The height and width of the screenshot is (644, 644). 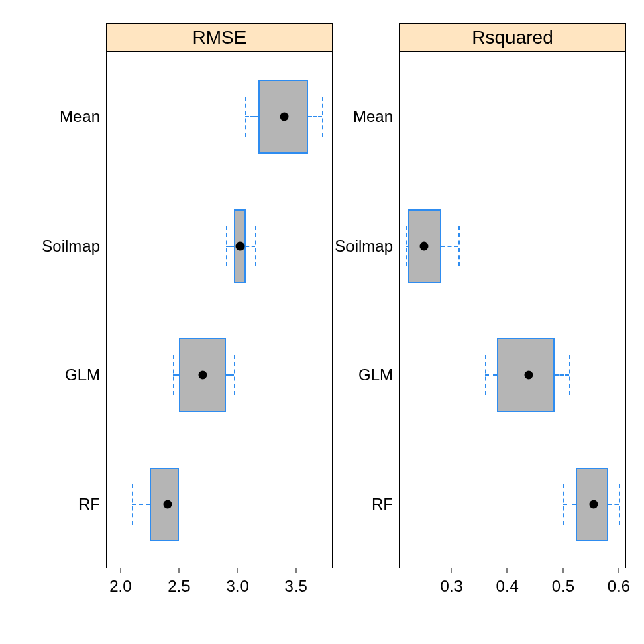 What do you see at coordinates (297, 582) in the screenshot?
I see `xtick-label: 3.5` at bounding box center [297, 582].